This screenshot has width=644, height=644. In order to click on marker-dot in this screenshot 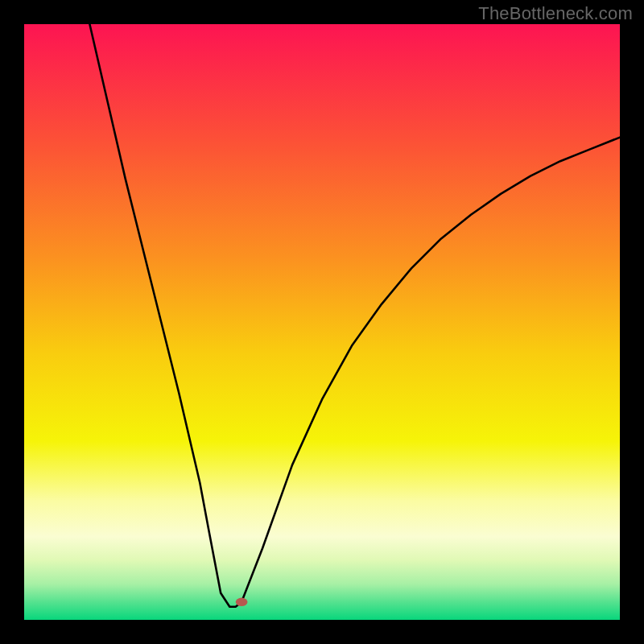, I will do `click(242, 602)`.